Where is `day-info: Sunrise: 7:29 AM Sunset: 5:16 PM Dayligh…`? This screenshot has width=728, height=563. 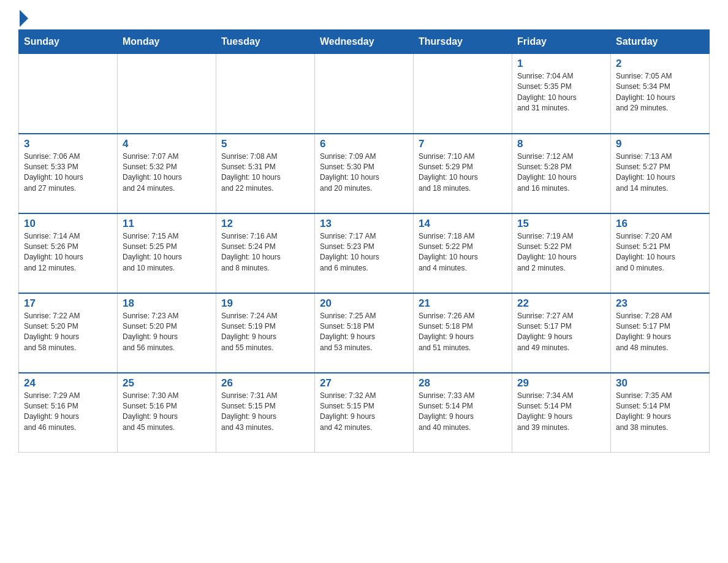
day-info: Sunrise: 7:29 AM Sunset: 5:16 PM Dayligh… is located at coordinates (68, 412).